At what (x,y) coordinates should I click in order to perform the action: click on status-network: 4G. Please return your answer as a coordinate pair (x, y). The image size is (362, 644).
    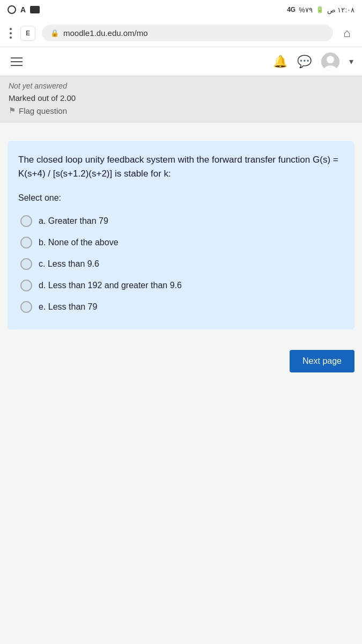
    Looking at the image, I should click on (291, 10).